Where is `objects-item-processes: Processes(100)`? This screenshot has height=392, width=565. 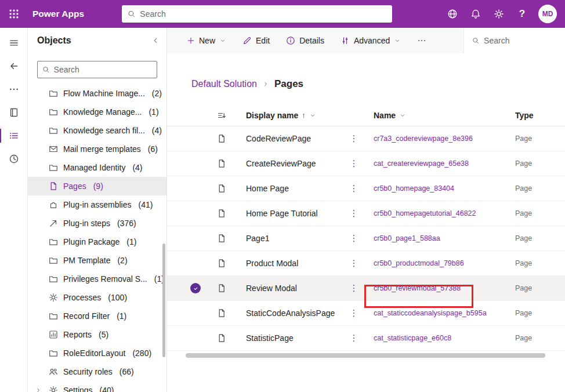
objects-item-processes: Processes(100) is located at coordinates (97, 297).